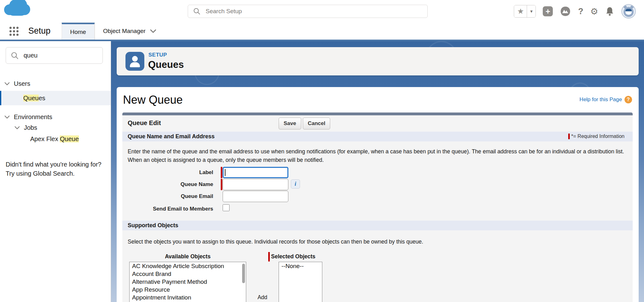  Describe the element at coordinates (255, 196) in the screenshot. I see `queue-email-field` at that location.